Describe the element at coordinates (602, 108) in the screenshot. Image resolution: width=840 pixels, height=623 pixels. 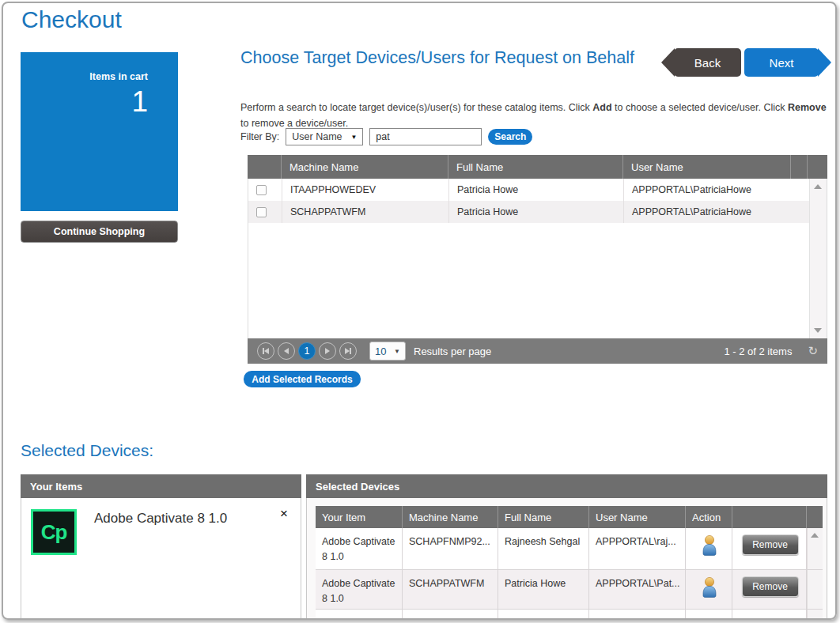
I see `instructions-add-bold: Add` at that location.